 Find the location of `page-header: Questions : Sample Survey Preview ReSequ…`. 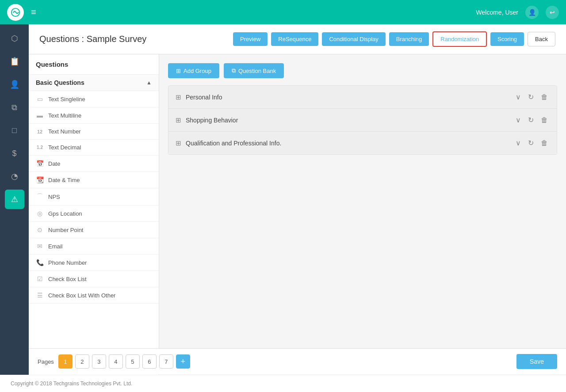

page-header: Questions : Sample Survey Preview ReSequ… is located at coordinates (297, 39).